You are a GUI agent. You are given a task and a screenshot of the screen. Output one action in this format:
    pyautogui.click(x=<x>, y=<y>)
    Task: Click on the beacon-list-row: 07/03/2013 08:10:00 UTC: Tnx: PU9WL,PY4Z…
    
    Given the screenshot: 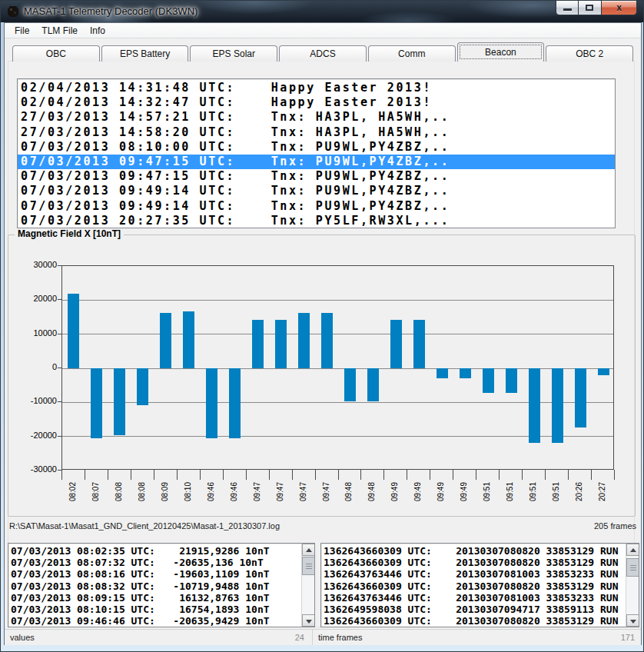 What is the action you would take?
    pyautogui.click(x=317, y=148)
    